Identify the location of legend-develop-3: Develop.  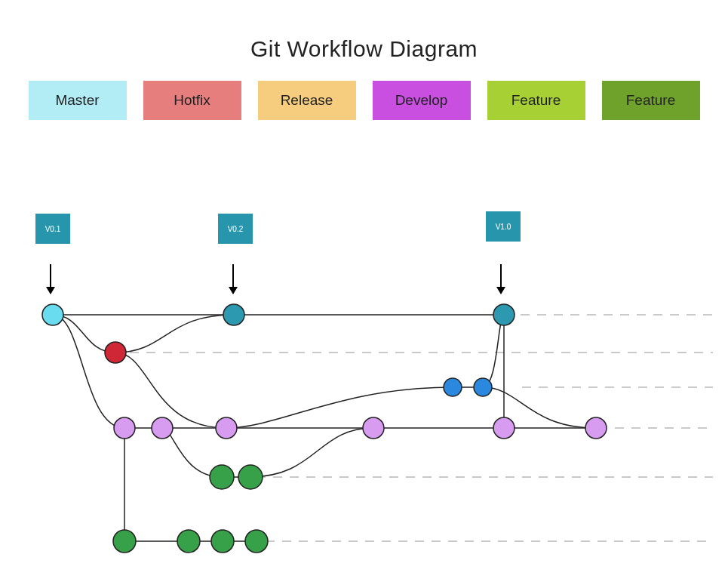
(422, 100).